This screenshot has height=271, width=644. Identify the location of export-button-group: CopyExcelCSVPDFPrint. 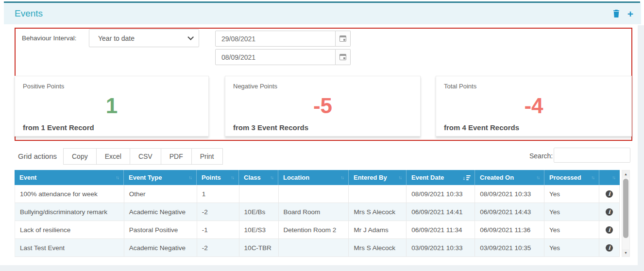
(143, 156).